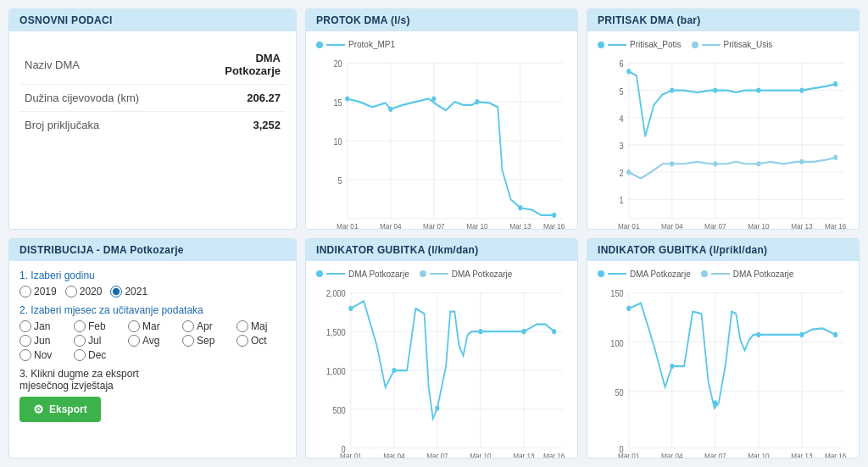 The height and width of the screenshot is (467, 868). What do you see at coordinates (554, 454) in the screenshot?
I see `svg-text: Mar 16` at bounding box center [554, 454].